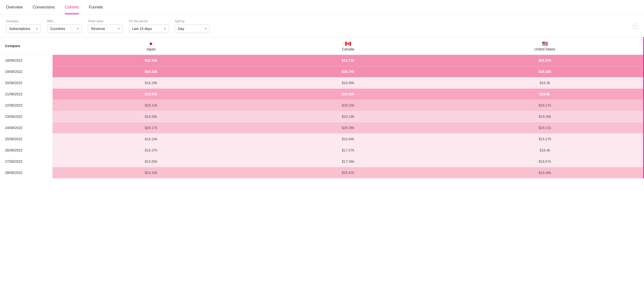  What do you see at coordinates (151, 94) in the screenshot?
I see `japan-value-cell: $29.56k` at bounding box center [151, 94].